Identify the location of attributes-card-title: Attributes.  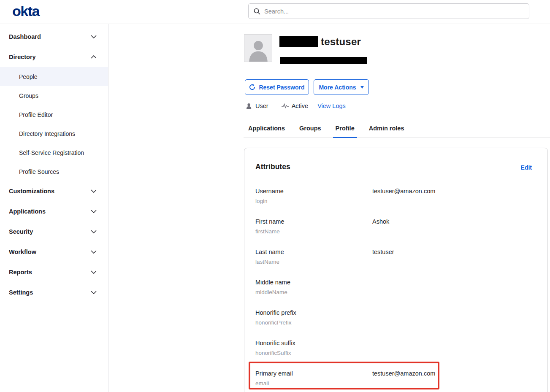
(273, 167).